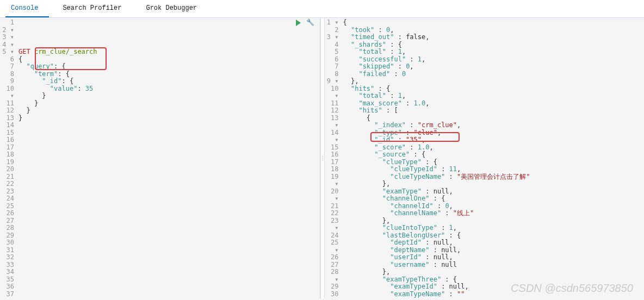 Image resolution: width=644 pixels, height=300 pixels. Describe the element at coordinates (27, 9) in the screenshot. I see `tab-console: Console` at that location.